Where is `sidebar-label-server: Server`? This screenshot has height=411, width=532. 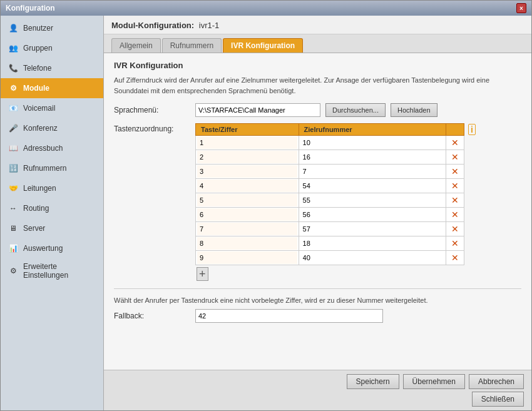 sidebar-label-server: Server is located at coordinates (34, 228).